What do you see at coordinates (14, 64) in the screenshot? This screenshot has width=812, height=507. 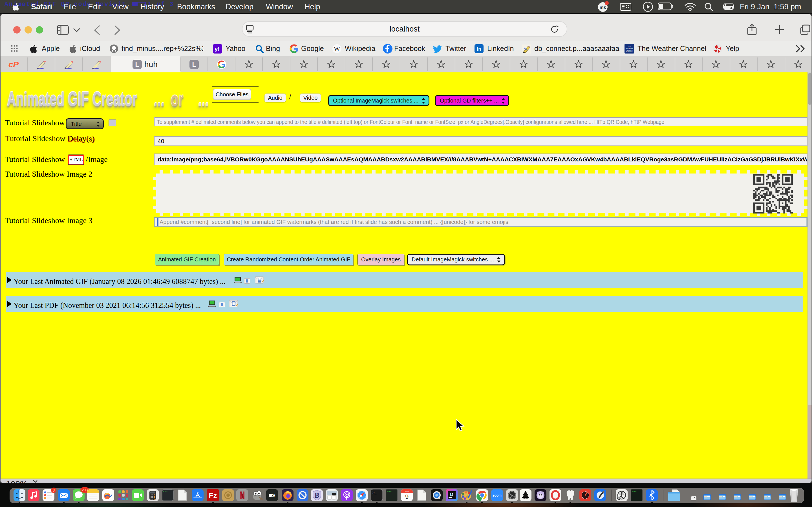 I see `svg-text: cP` at bounding box center [14, 64].